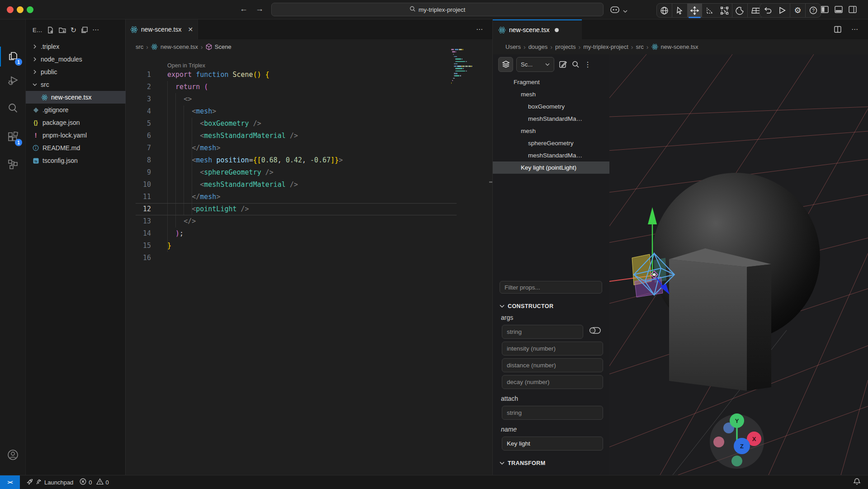 The image size is (868, 489). What do you see at coordinates (551, 82) in the screenshot?
I see `scene-tree-item-Fragment: Fragment` at bounding box center [551, 82].